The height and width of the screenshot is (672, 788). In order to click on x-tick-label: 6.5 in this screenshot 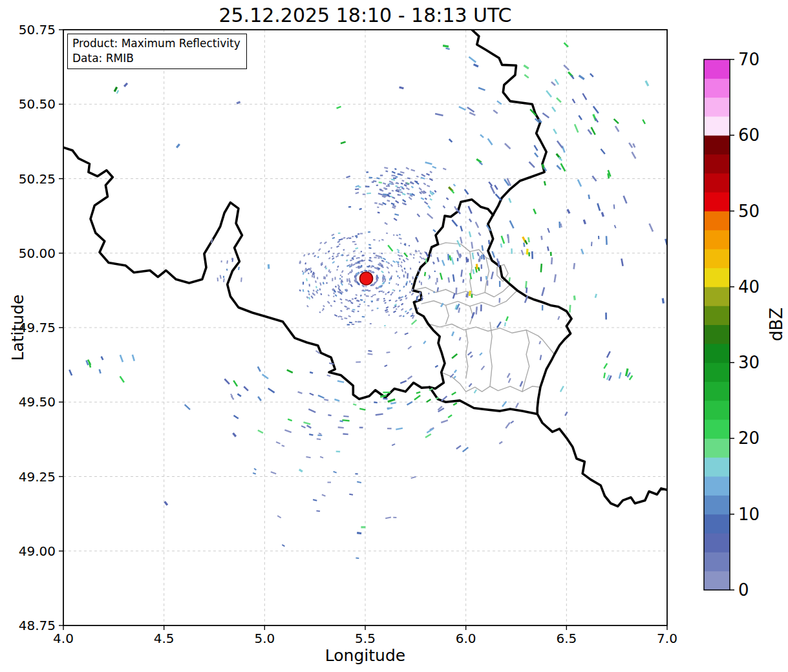, I will do `click(566, 638)`.